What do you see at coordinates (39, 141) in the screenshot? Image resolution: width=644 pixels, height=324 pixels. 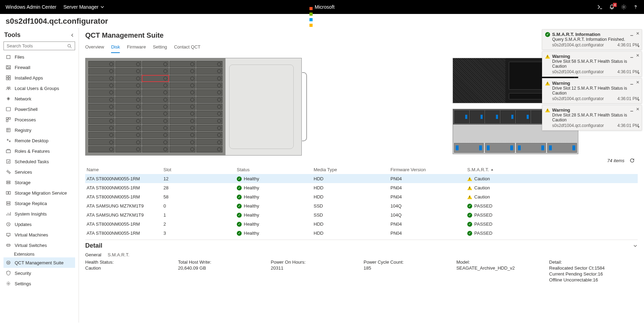 I see `sidebar-item-remote-desktop: Remote Desktop` at bounding box center [39, 141].